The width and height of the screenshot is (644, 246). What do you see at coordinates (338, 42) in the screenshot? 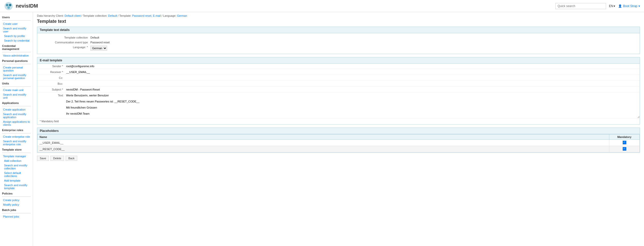
I see `communication-event-row: Communication event type Password reset` at bounding box center [338, 42].